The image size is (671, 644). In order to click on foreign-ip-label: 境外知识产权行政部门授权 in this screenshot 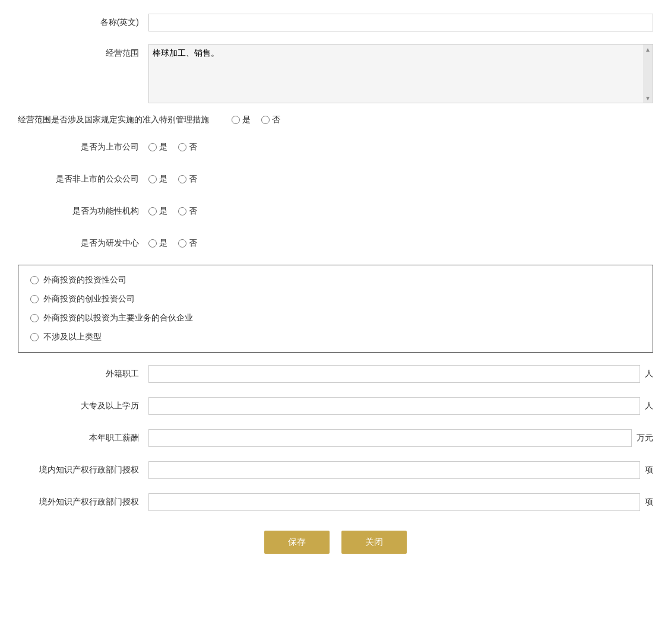, I will do `click(83, 502)`.